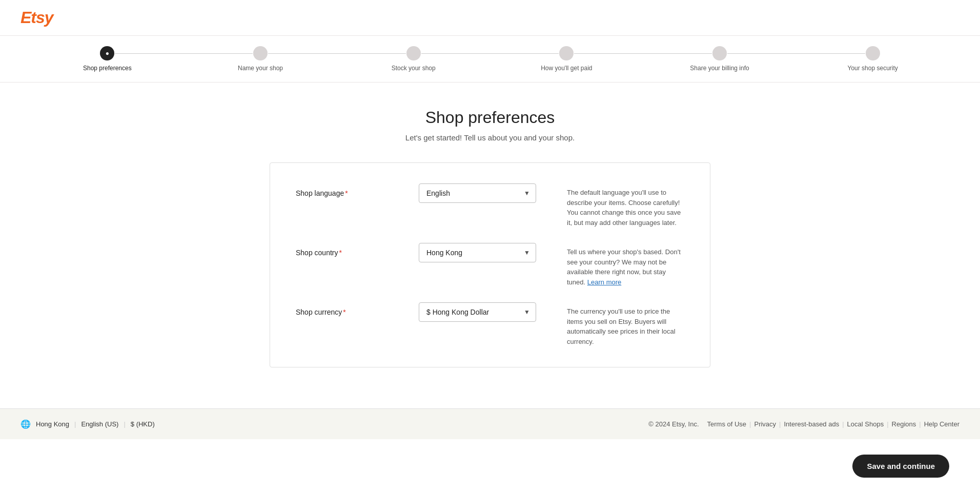 Image resolution: width=980 pixels, height=493 pixels. Describe the element at coordinates (901, 466) in the screenshot. I see `save-continue-button: Save and continue` at that location.